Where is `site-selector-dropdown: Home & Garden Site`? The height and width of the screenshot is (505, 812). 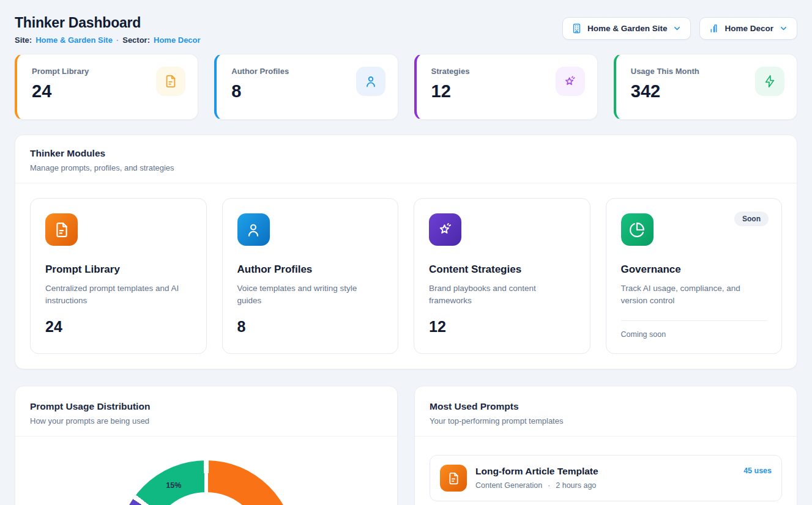 site-selector-dropdown: Home & Garden Site is located at coordinates (627, 28).